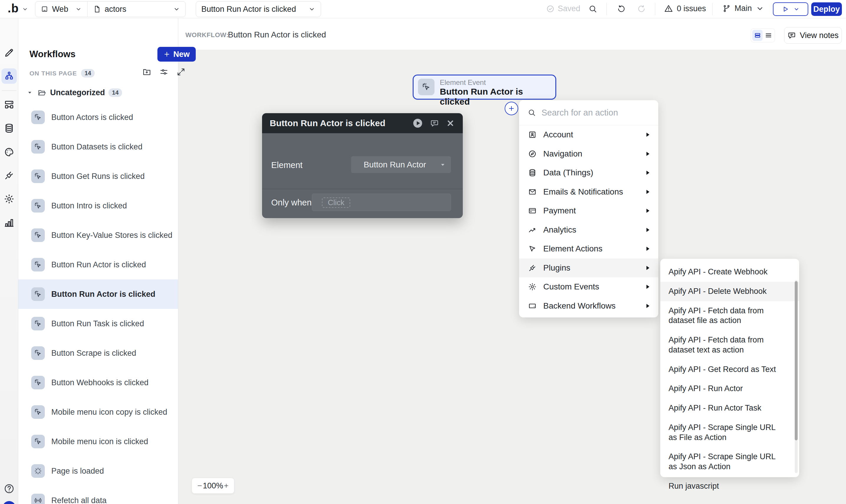 Image resolution: width=846 pixels, height=504 pixels. Describe the element at coordinates (622, 9) in the screenshot. I see `undo-icon` at that location.